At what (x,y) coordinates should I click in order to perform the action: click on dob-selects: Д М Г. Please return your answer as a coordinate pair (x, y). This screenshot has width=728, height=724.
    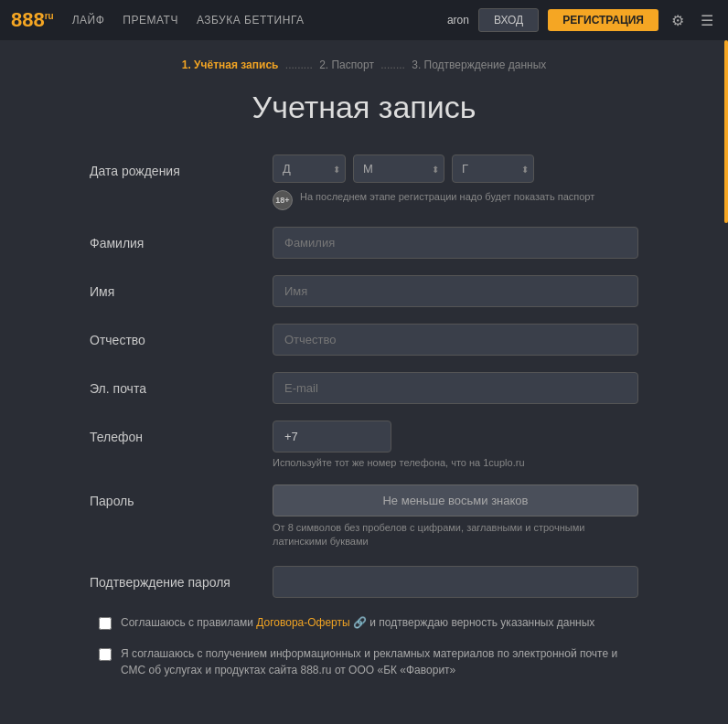
    Looking at the image, I should click on (455, 168).